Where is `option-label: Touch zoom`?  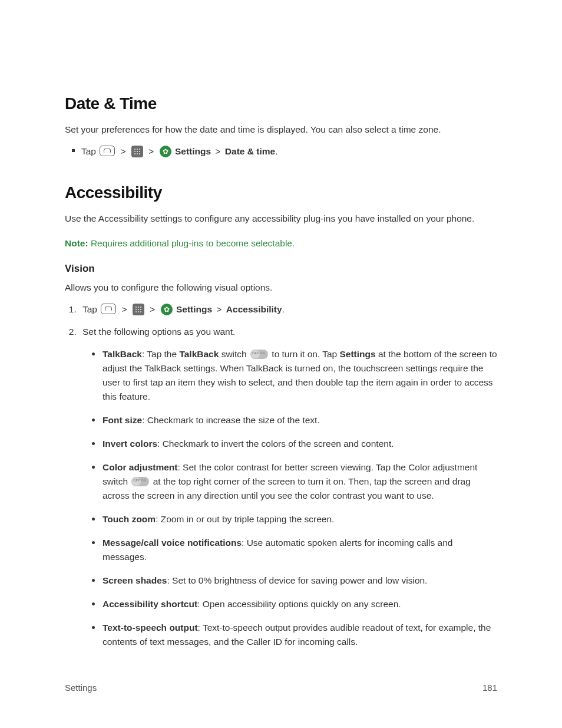
option-label: Touch zoom is located at coordinates (129, 519).